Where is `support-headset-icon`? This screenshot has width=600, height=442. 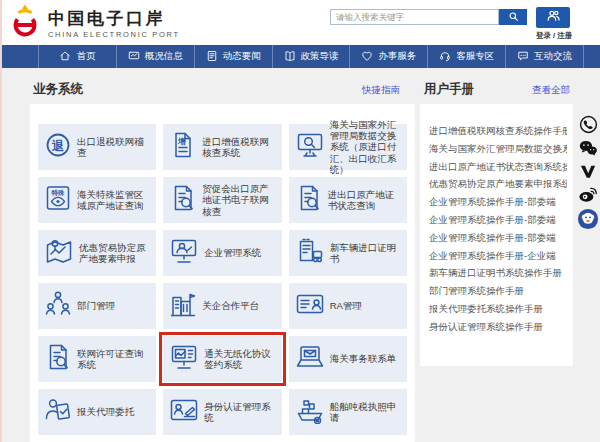
support-headset-icon is located at coordinates (445, 57).